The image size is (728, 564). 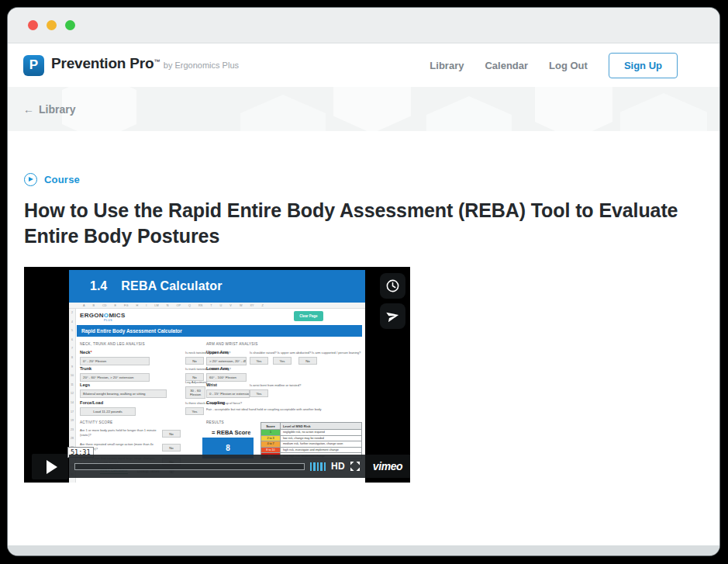 What do you see at coordinates (189, 467) in the screenshot?
I see `progress-bar` at bounding box center [189, 467].